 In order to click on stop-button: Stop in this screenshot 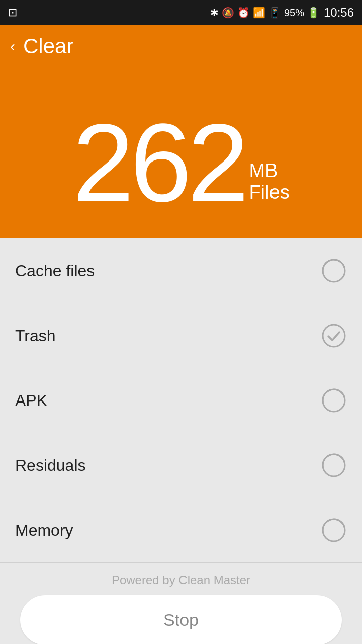, I will do `click(181, 620)`.